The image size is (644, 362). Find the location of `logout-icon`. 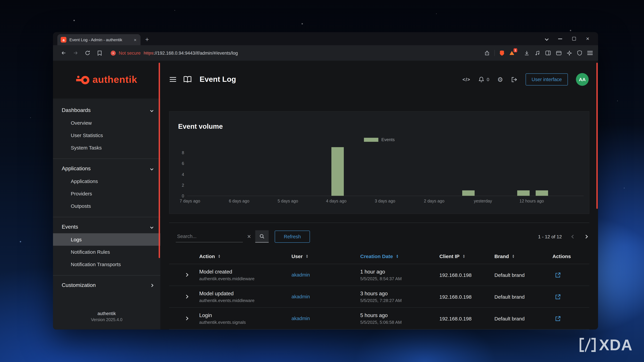

logout-icon is located at coordinates (514, 79).